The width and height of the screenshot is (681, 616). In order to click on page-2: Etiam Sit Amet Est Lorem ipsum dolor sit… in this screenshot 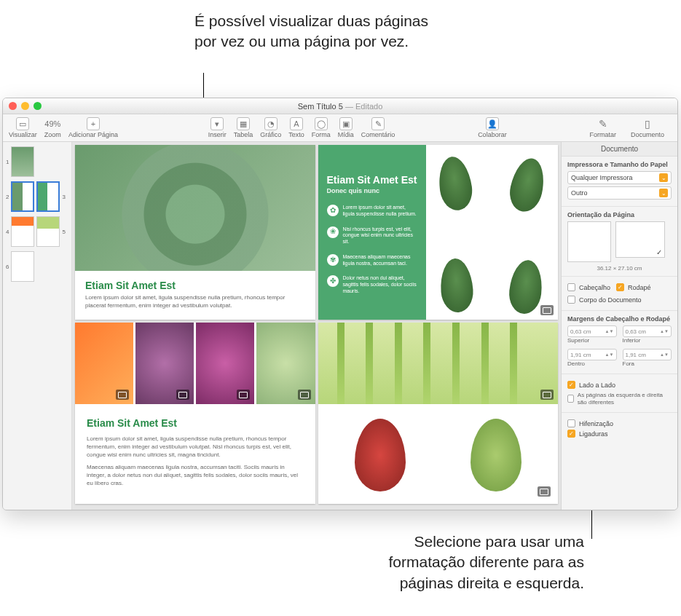, I will do `click(195, 232)`.